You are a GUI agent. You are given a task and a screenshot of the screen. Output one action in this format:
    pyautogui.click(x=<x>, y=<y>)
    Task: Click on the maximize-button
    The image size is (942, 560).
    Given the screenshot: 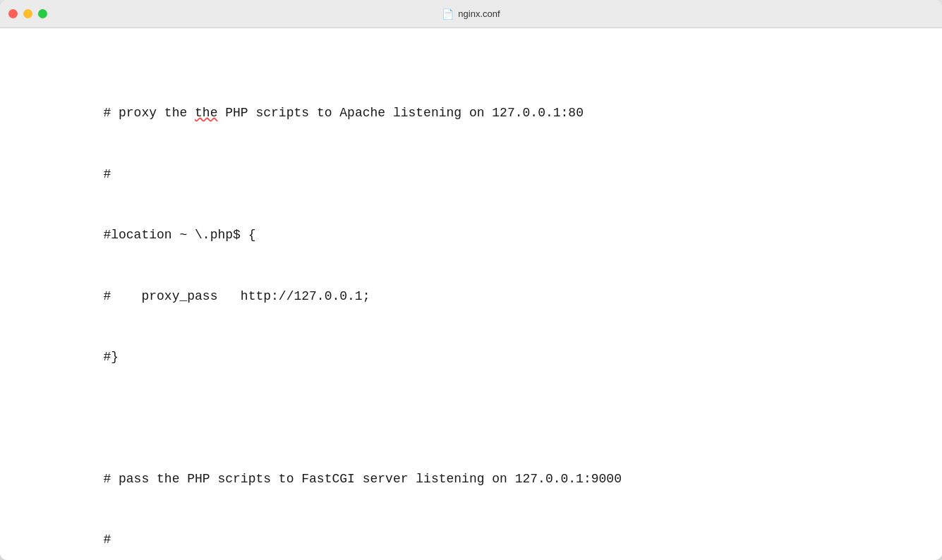 What is the action you would take?
    pyautogui.click(x=42, y=14)
    